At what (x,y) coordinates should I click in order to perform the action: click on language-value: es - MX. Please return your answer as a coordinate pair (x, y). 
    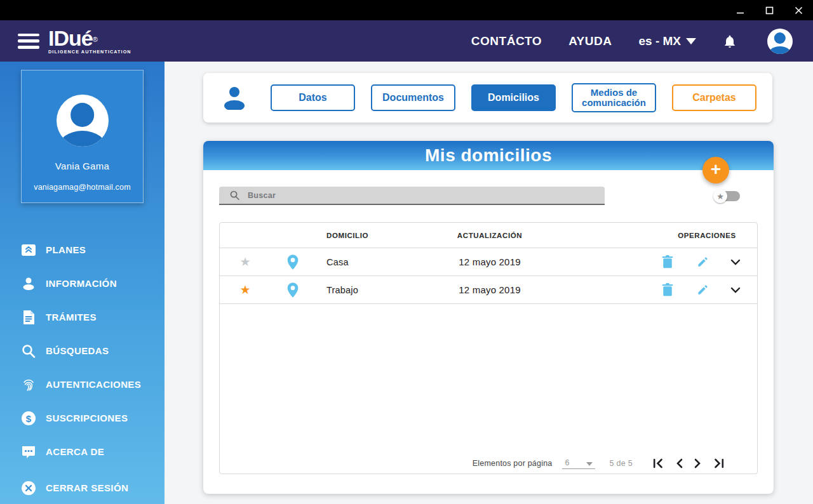
    Looking at the image, I should click on (659, 41).